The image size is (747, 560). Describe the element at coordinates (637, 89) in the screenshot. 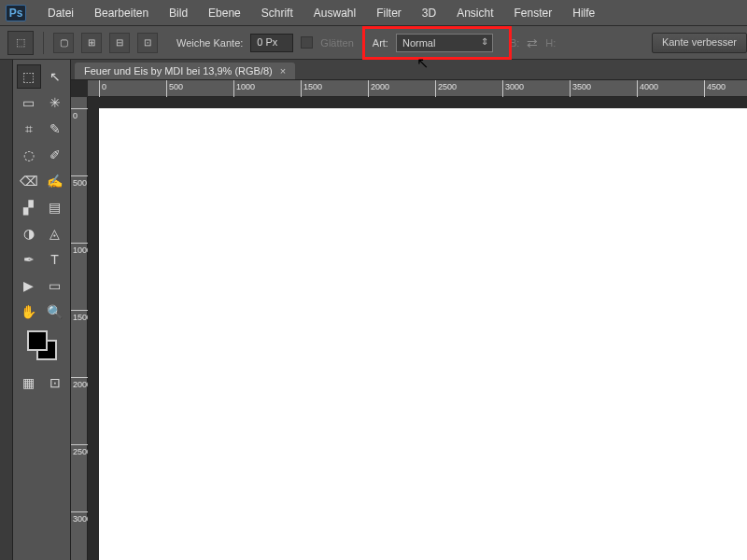

I see `ruler-tick: 4000` at that location.